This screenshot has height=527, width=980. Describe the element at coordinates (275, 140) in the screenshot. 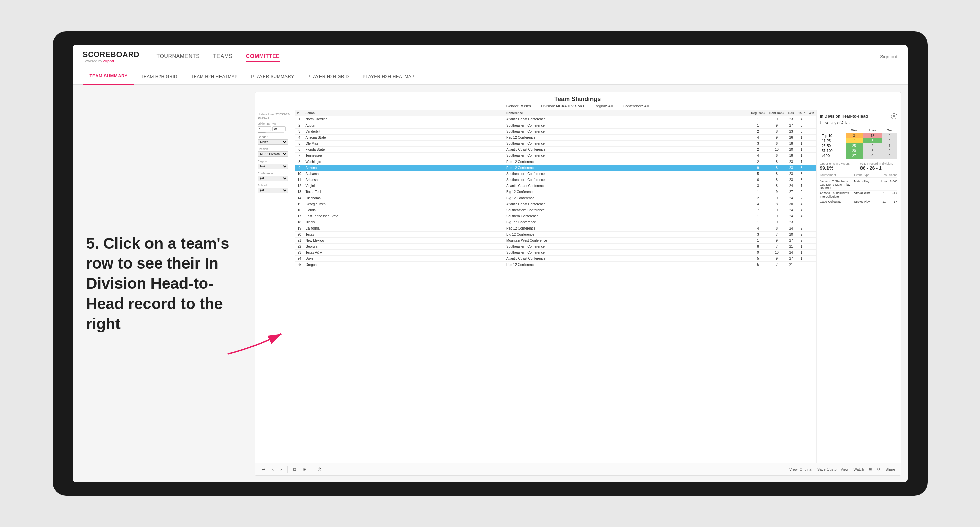

I see `filter-gender: Gender Men's` at that location.